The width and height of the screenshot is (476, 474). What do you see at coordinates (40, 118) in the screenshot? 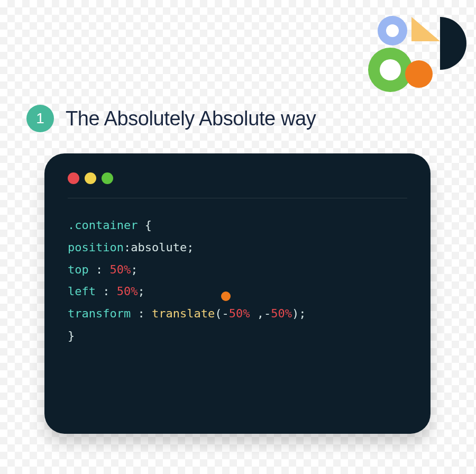
I see `step-badge: 1` at bounding box center [40, 118].